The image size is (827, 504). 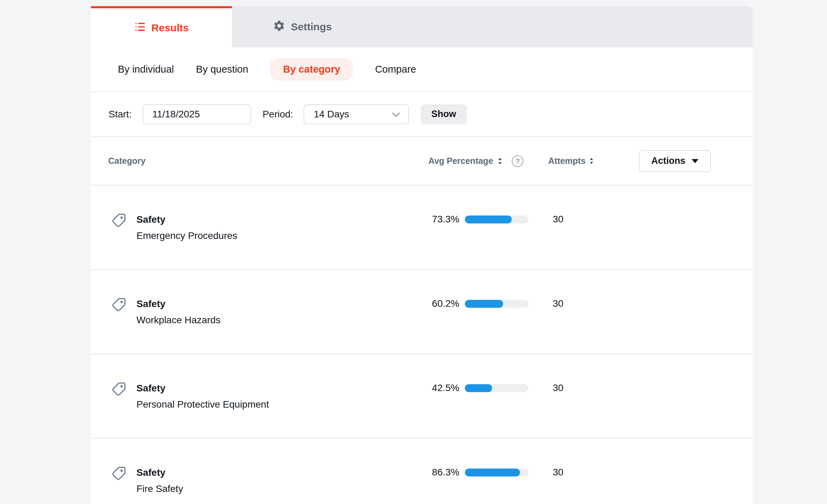 What do you see at coordinates (518, 161) in the screenshot?
I see `help-icon: ?` at bounding box center [518, 161].